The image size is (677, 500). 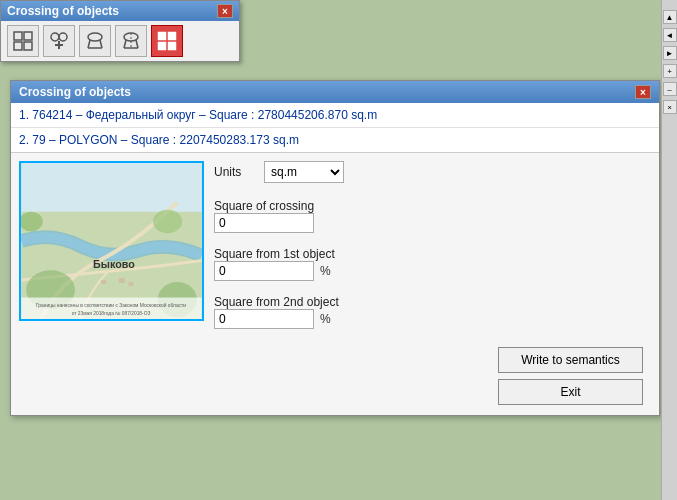 What do you see at coordinates (669, 250) in the screenshot?
I see `right-sidebar: ▲ ◄ ► + – ×` at bounding box center [669, 250].